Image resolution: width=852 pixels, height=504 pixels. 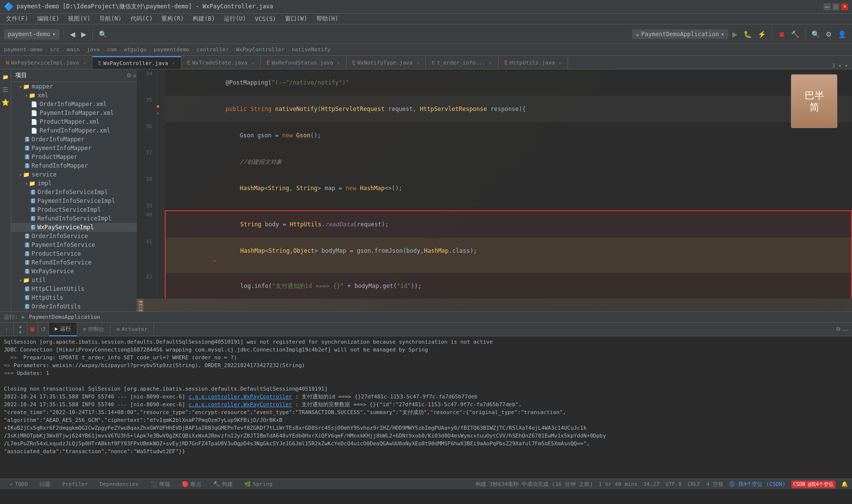 I want to click on console-tool-col: ▲ ▼, so click(x=21, y=329).